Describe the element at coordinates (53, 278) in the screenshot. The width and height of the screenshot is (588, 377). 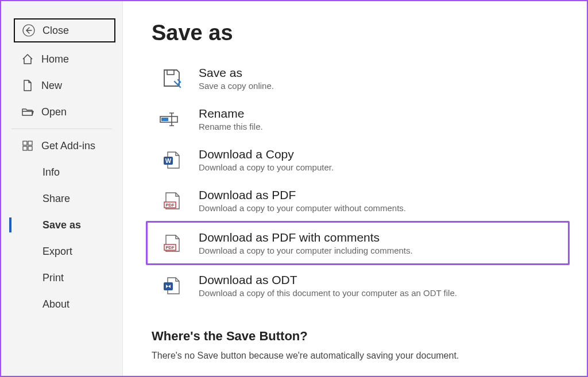
I see `sidebar-label-print: Print` at that location.